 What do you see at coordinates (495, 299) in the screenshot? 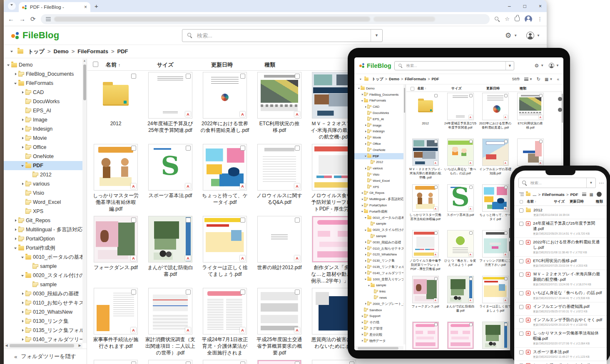
I see `file-card: Aライターは正しく捨てましょう.pdf` at bounding box center [495, 299].